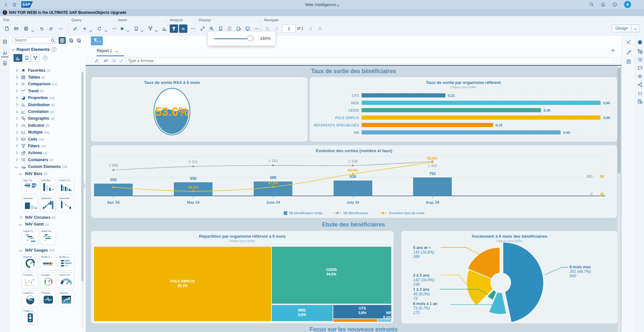 The height and width of the screenshot is (332, 644). I want to click on tile-waterfall: Waterfall, so click(48, 204).